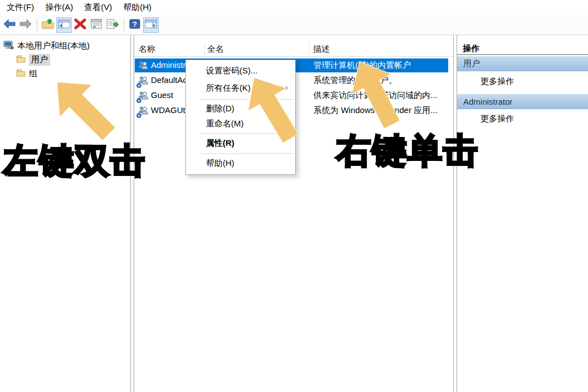  Describe the element at coordinates (75, 161) in the screenshot. I see `annotation-left-double-click: 左键双击` at that location.